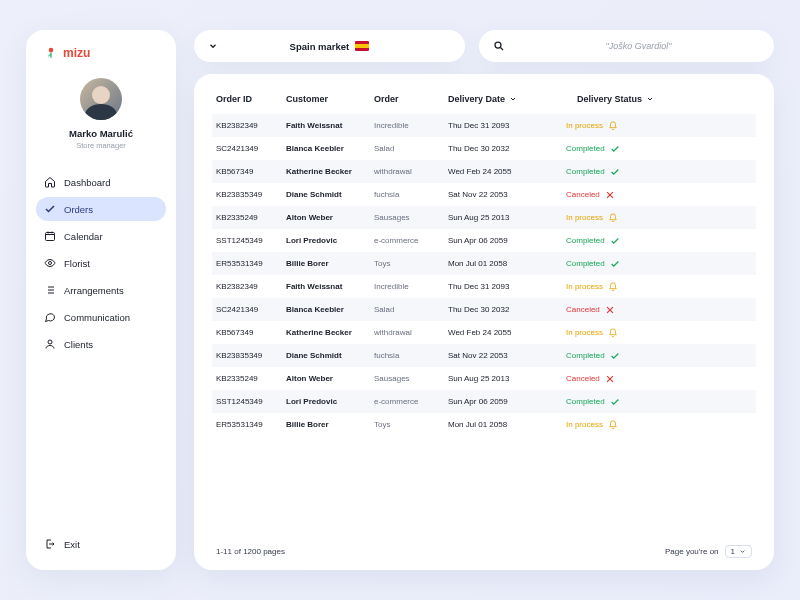 This screenshot has width=800, height=600. Describe the element at coordinates (626, 46) in the screenshot. I see `search-box: "Joško Gvardiol"` at that location.